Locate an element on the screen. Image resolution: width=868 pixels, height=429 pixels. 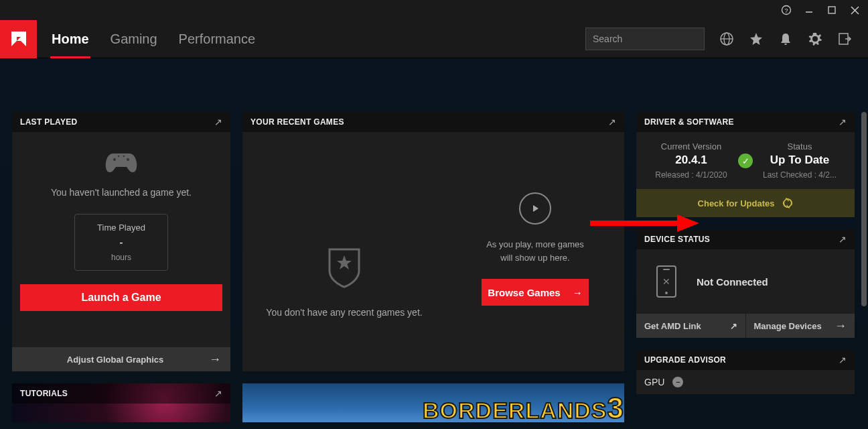
star-icon is located at coordinates (756, 39).